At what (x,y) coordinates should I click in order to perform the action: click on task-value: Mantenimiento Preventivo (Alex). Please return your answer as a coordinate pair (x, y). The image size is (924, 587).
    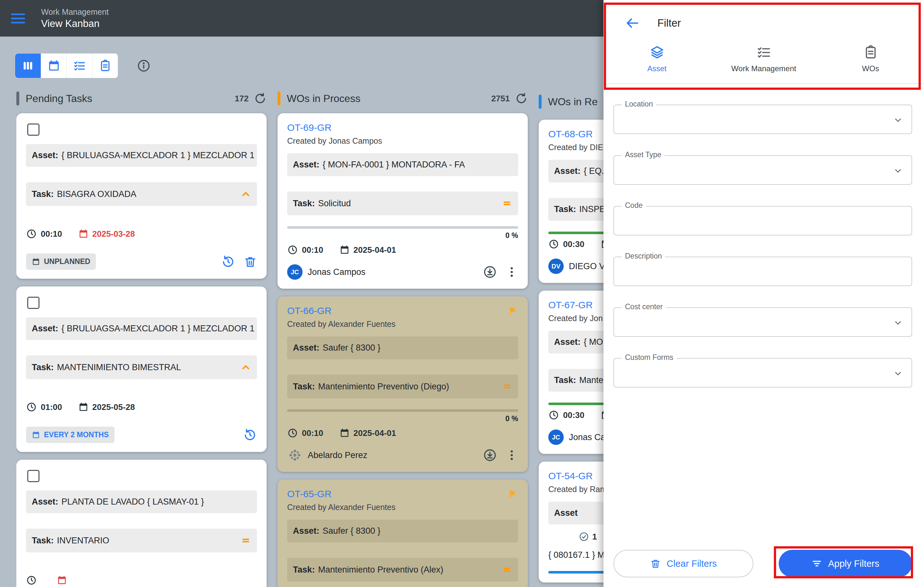
    Looking at the image, I should click on (381, 570).